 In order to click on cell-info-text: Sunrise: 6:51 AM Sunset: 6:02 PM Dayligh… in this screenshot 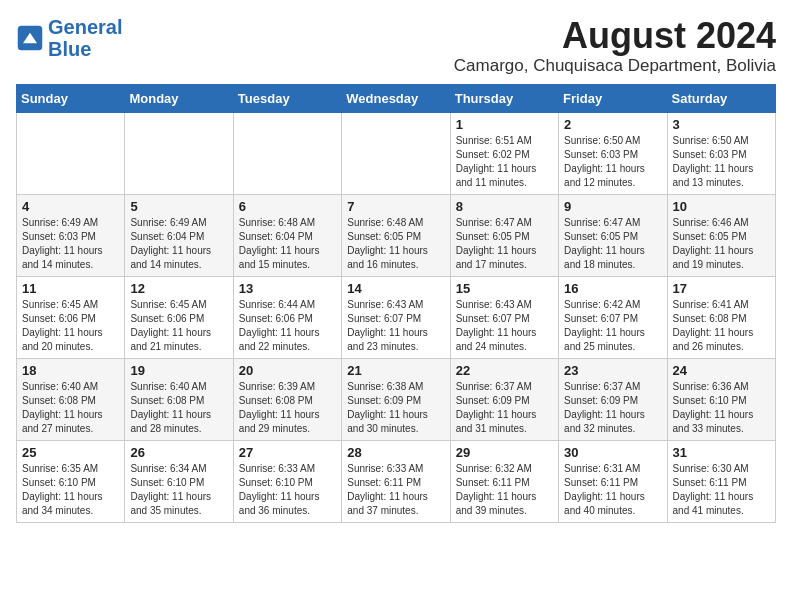, I will do `click(504, 162)`.